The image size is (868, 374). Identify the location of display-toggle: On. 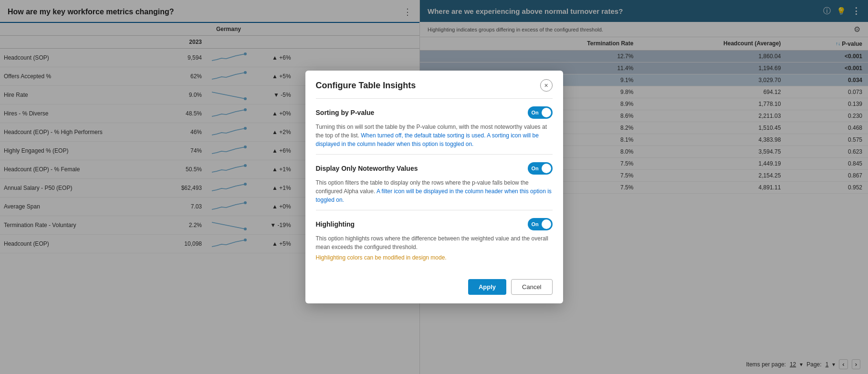
(540, 168).